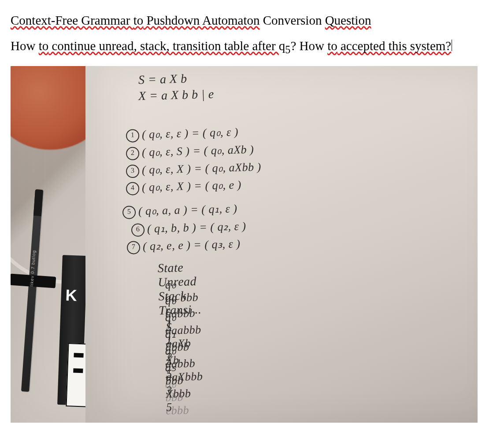 The height and width of the screenshot is (435, 504). I want to click on cell-stack: ebbb, so click(195, 410).